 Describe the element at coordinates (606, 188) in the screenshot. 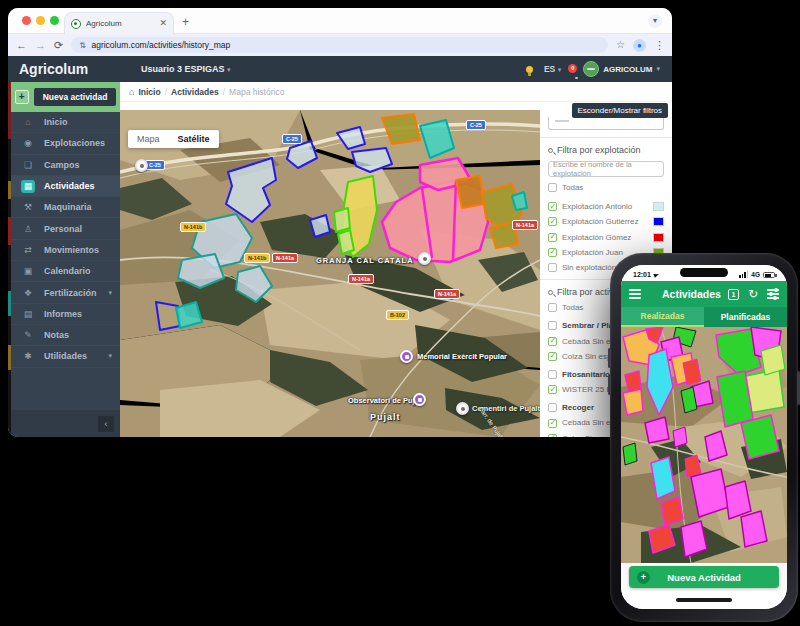

I see `checkbox-row-todas-explotacion: Todas` at that location.